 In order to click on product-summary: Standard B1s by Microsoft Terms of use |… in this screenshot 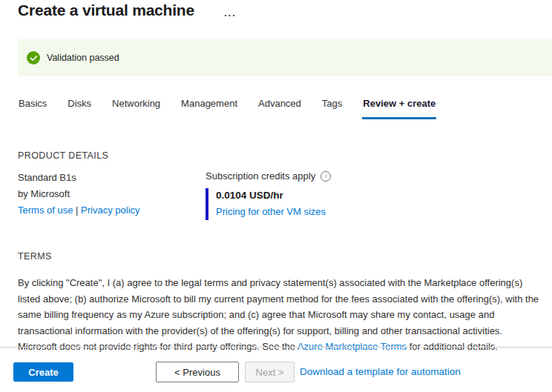, I will do `click(79, 194)`.